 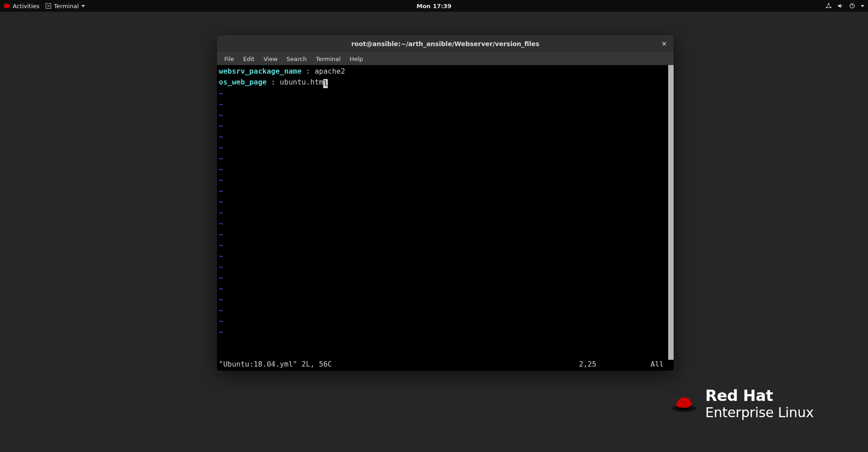 I want to click on menu-file: File, so click(x=229, y=59).